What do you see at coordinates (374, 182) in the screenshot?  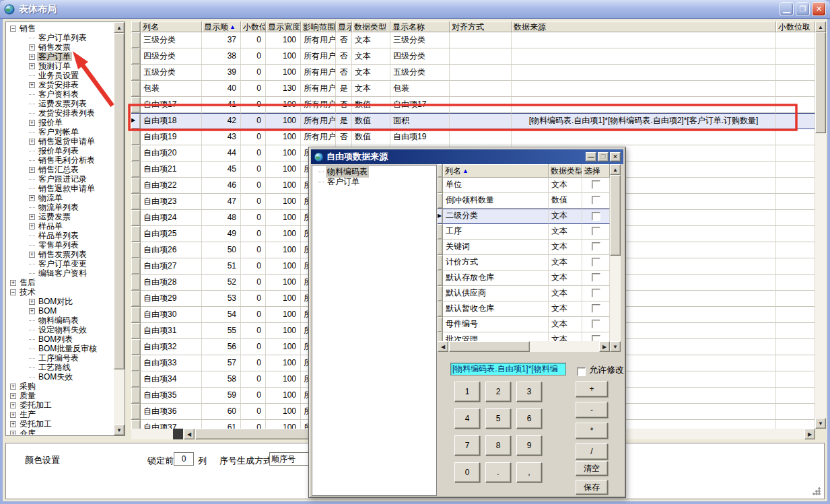 I see `dialog-tree-item-客户订单: 客户订单` at bounding box center [374, 182].